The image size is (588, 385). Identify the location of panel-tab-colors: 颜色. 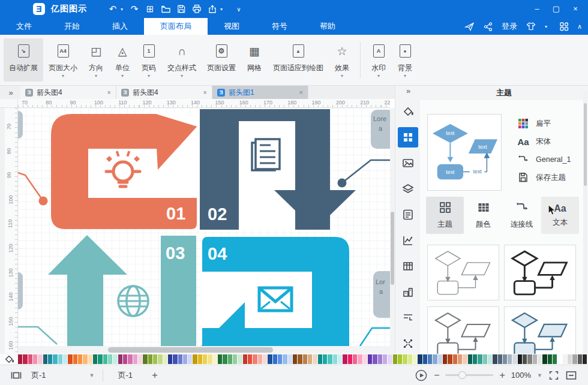
(484, 215).